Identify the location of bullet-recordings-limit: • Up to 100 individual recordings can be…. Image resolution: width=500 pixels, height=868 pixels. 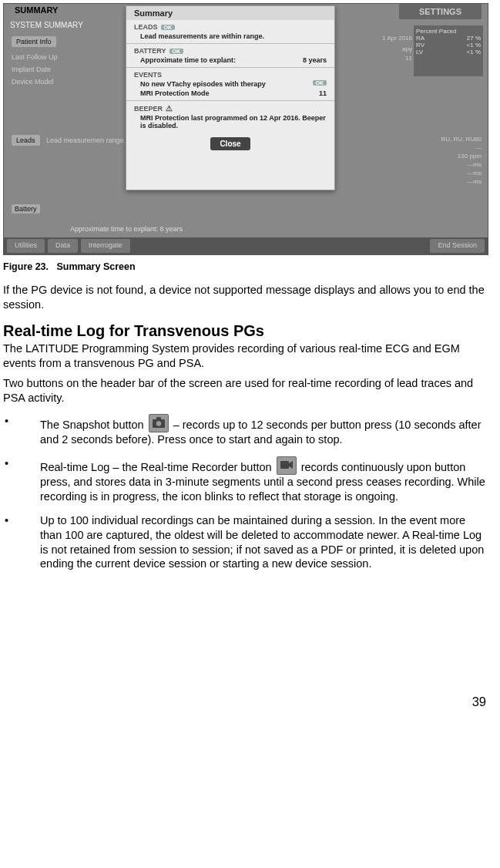
(247, 543).